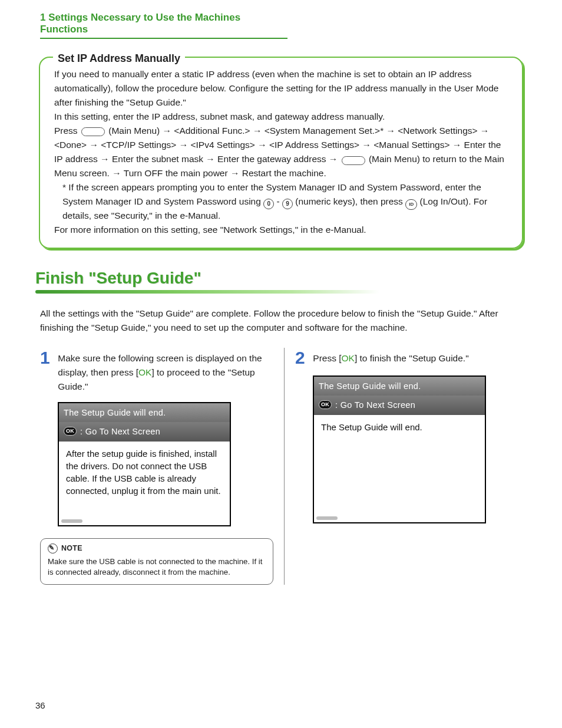 The width and height of the screenshot is (562, 728). What do you see at coordinates (404, 466) in the screenshot?
I see `step-2-column: 2 Press [OK] to finish the "Setup Guide.…` at bounding box center [404, 466].